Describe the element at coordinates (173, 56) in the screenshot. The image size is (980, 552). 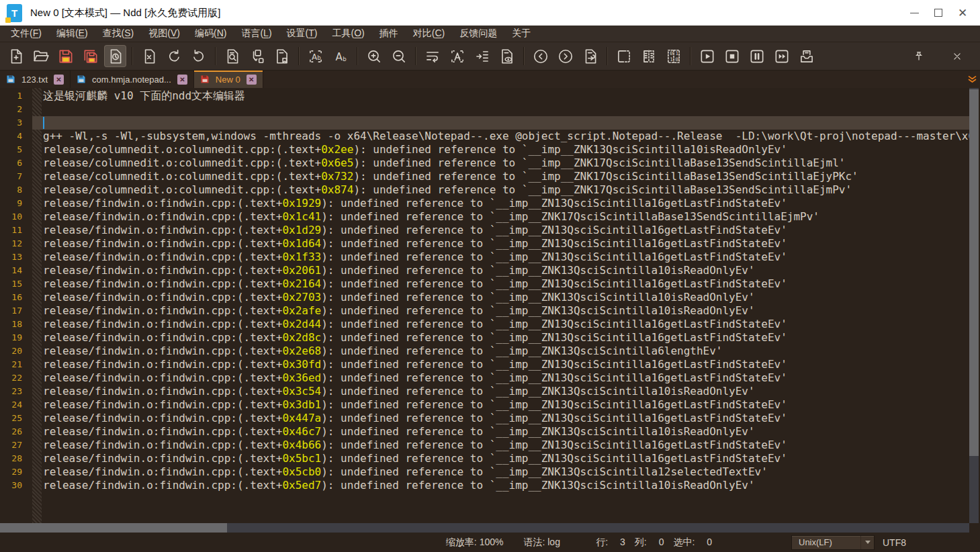
I see `undo-button` at that location.